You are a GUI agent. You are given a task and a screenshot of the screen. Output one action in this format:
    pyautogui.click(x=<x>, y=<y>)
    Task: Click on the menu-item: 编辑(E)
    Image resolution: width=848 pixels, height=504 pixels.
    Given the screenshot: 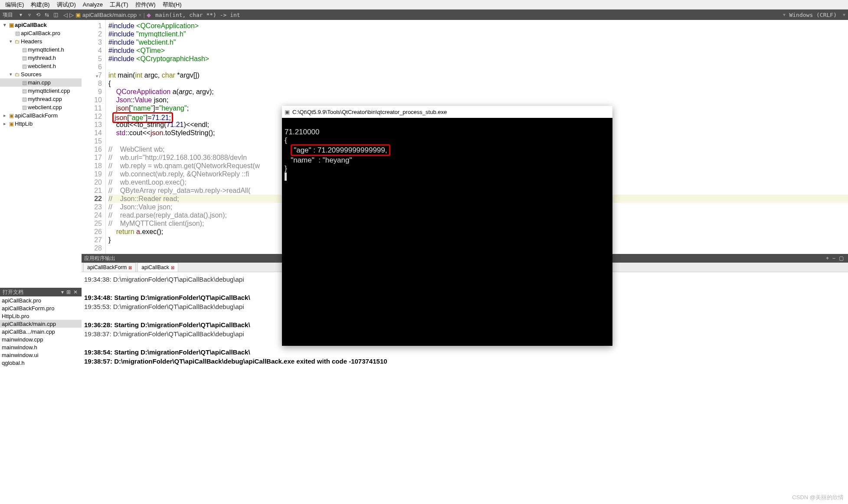 What is the action you would take?
    pyautogui.click(x=15, y=5)
    